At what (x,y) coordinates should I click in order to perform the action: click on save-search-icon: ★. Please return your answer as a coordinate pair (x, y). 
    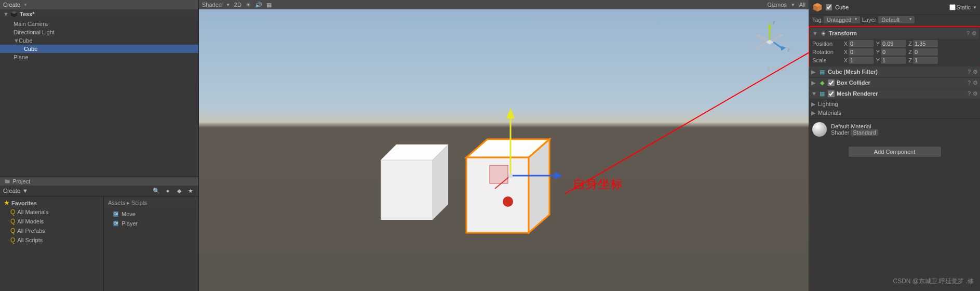
    Looking at the image, I should click on (191, 191).